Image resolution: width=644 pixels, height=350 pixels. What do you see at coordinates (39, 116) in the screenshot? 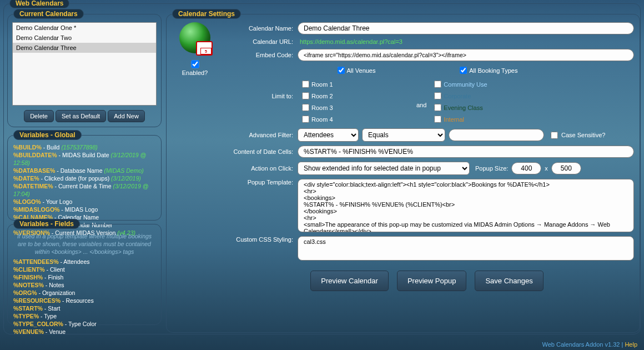
I see `delete-button: Delete` at bounding box center [39, 116].